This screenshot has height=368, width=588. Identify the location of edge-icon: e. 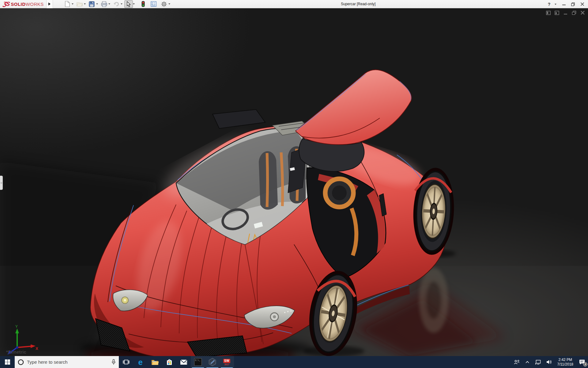
(140, 362).